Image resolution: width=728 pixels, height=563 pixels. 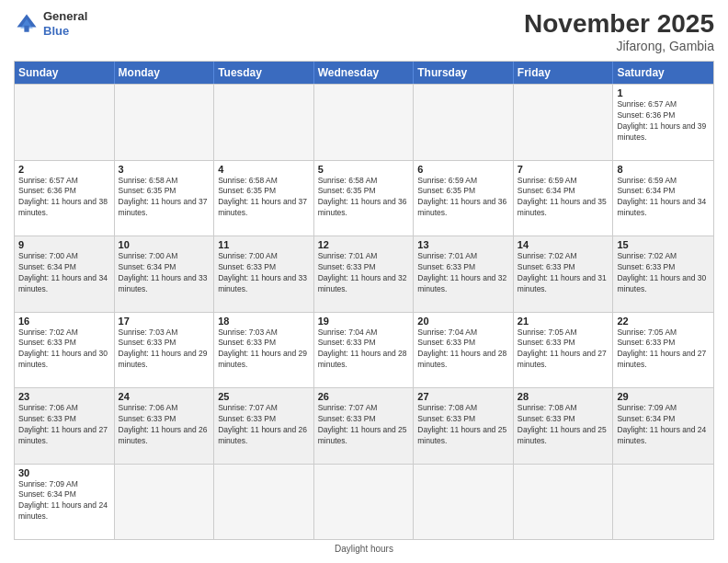 What do you see at coordinates (265, 199) in the screenshot?
I see `calendar-cell: 4Sunrise: 6:58 AMSunset: 6:35 PMDaylight…` at bounding box center [265, 199].